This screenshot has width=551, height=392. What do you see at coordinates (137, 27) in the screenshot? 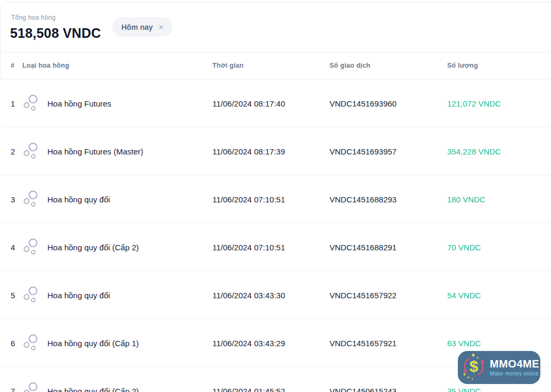
I see `filter-chip-label: Hôm nay` at bounding box center [137, 27].